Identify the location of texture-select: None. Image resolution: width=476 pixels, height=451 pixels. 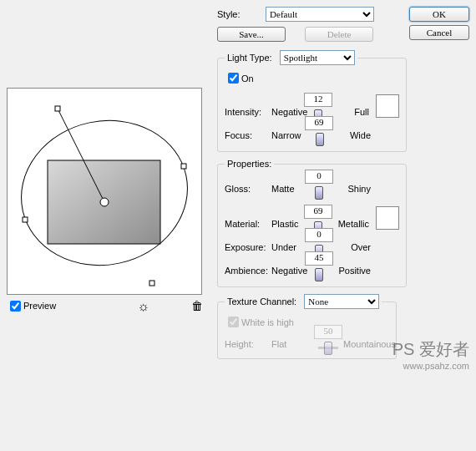
(342, 302).